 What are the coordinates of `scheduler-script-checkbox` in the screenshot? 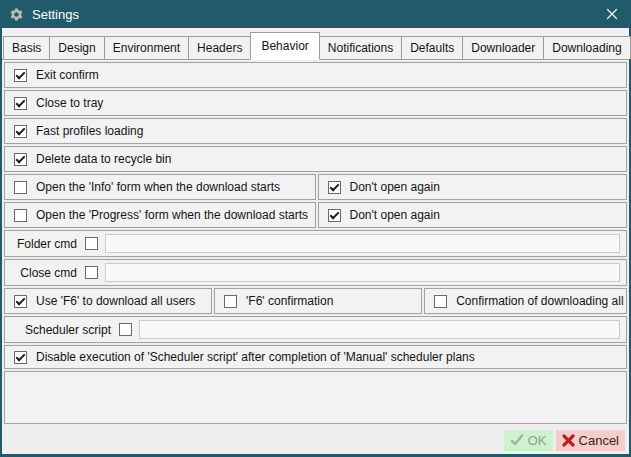 It's located at (126, 330).